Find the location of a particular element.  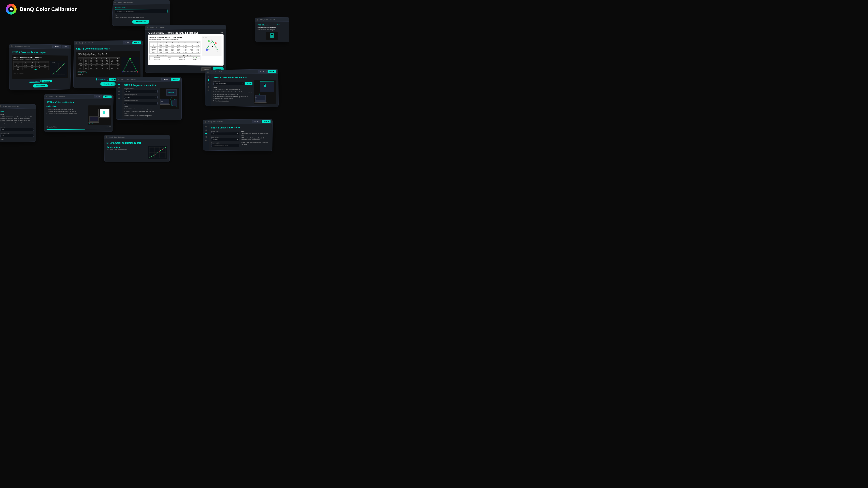

step2-window: BenQ Color Calibrator ◀ Last Next ▶ STEP… is located at coordinates (242, 88).